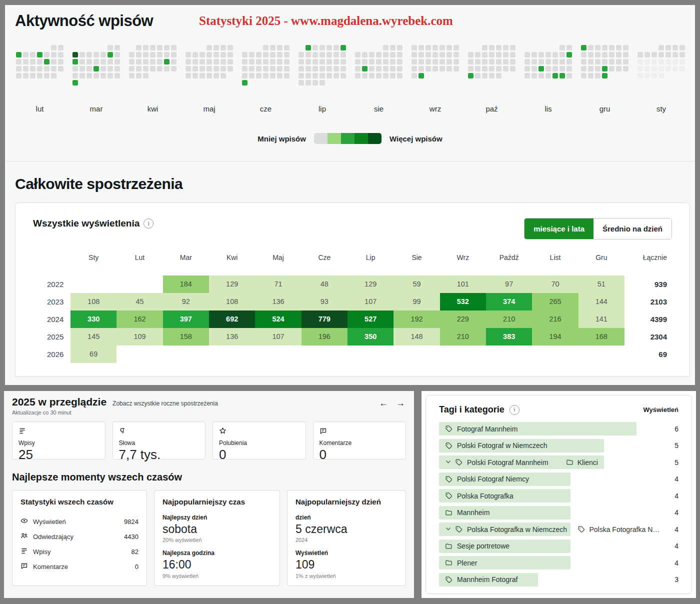  What do you see at coordinates (559, 496) in the screenshot?
I see `tag-row: Polska Fotografka 4` at bounding box center [559, 496].